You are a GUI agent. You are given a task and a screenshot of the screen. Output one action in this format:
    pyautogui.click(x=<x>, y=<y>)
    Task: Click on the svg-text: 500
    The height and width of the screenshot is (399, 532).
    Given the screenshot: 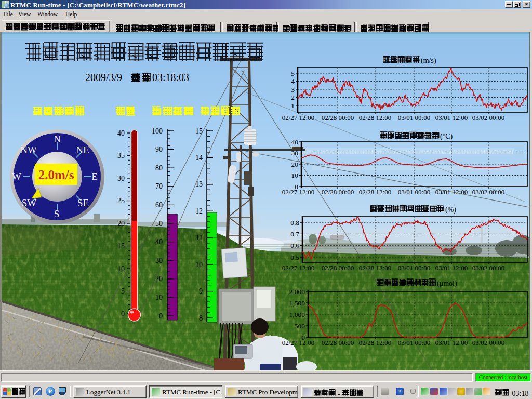 What is the action you would take?
    pyautogui.click(x=300, y=326)
    